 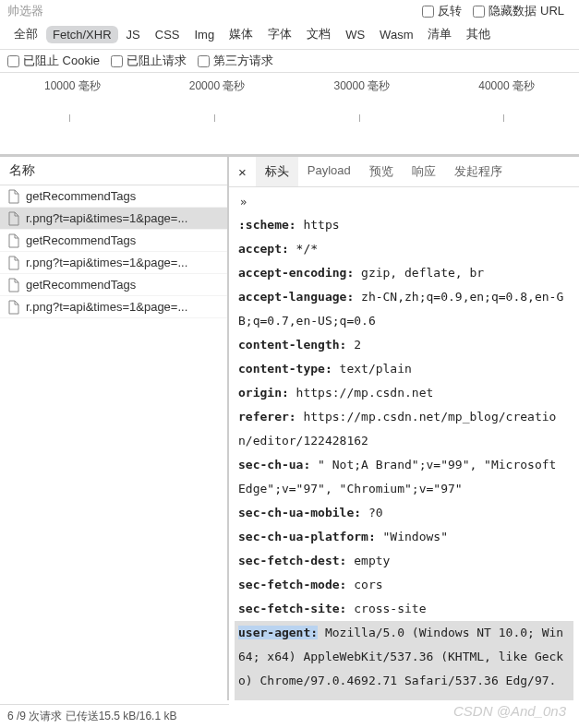 I want to click on header-line: content-length: 2, so click(x=404, y=345).